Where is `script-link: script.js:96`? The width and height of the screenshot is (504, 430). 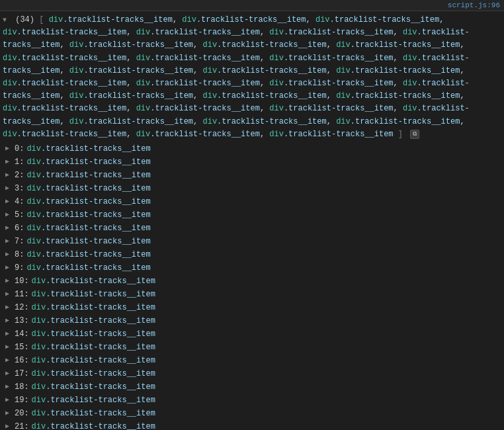
script-link: script.js:96 is located at coordinates (474, 5).